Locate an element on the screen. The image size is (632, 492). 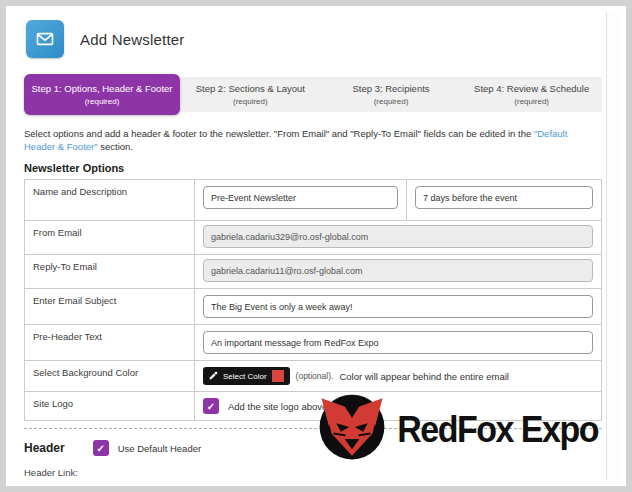
background-color-note: Color will appear behind the entire emai… is located at coordinates (424, 376).